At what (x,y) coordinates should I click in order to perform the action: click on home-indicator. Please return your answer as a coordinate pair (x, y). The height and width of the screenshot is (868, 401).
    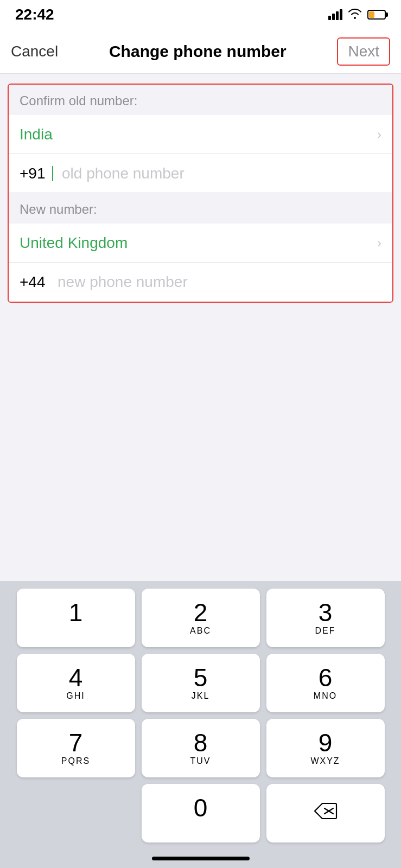
    Looking at the image, I should click on (201, 861).